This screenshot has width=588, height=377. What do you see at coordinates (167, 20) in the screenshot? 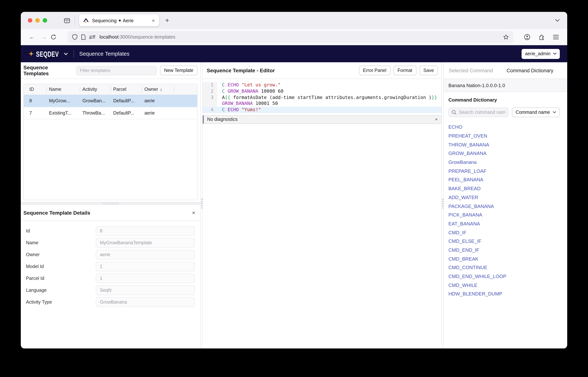
I see `new-tab-button: +` at bounding box center [167, 20].